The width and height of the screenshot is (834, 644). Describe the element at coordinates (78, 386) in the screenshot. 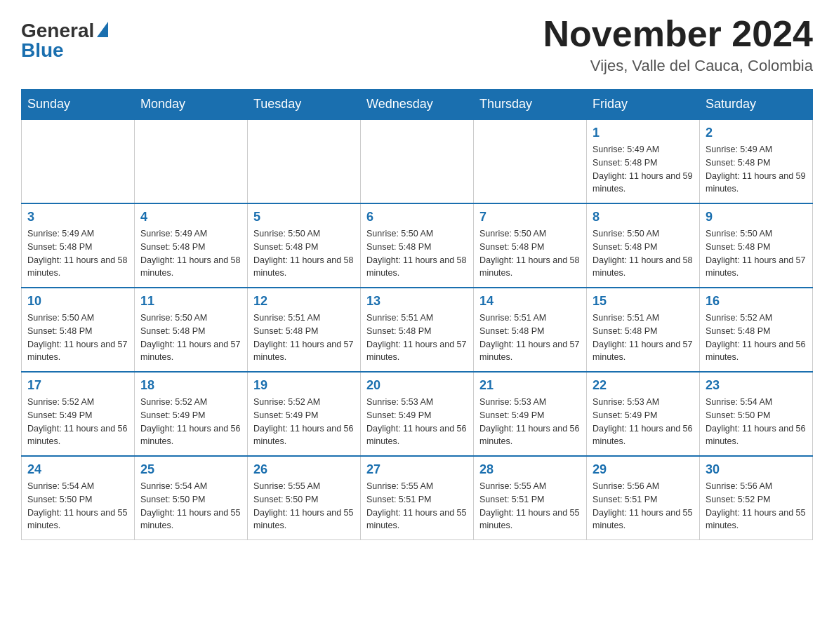

I see `day-number: 17` at that location.